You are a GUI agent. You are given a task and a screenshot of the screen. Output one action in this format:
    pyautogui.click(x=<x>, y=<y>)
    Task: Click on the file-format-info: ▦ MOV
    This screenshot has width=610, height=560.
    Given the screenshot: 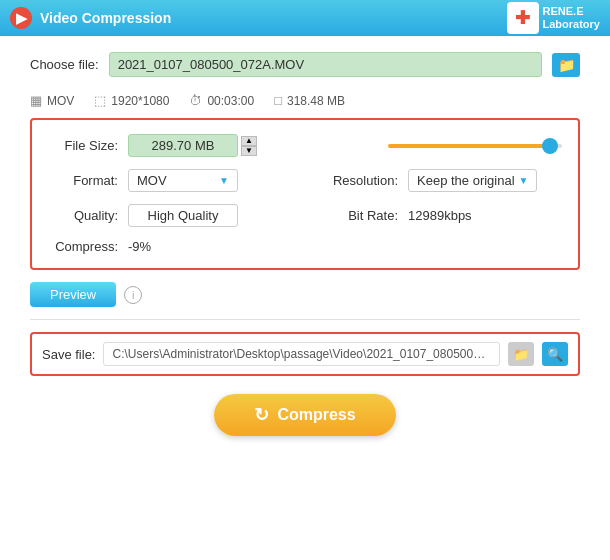 What is the action you would take?
    pyautogui.click(x=52, y=100)
    